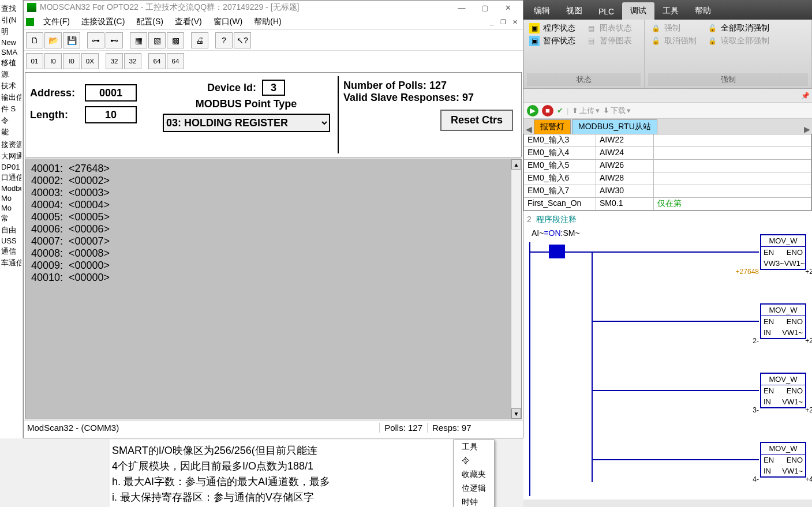  Describe the element at coordinates (492, 22) in the screenshot. I see `mdi-minimize: _` at that location.